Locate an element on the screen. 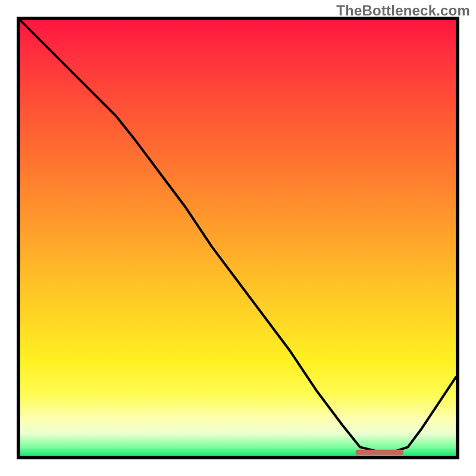 This screenshot has height=476, width=476. watermark-text: TheBottleneck.com is located at coordinates (403, 11).